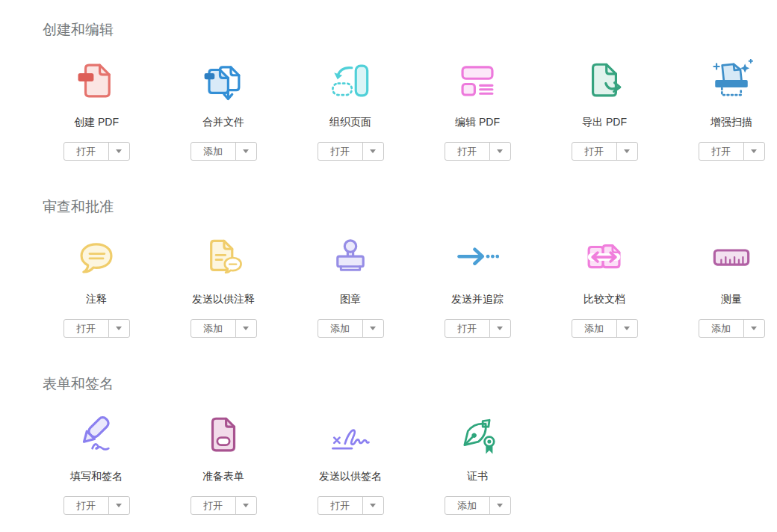  What do you see at coordinates (96, 463) in the screenshot?
I see `tool-card-fill-and-sign: 填写和签名 打开` at bounding box center [96, 463].